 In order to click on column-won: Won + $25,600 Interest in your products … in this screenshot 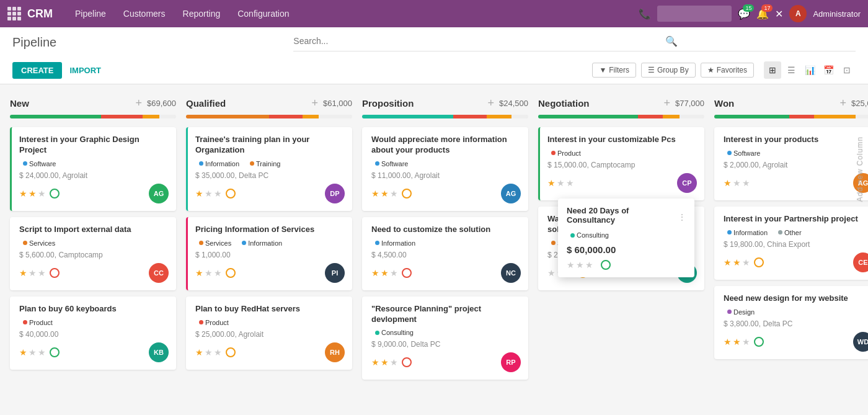, I will do `click(791, 241)`.